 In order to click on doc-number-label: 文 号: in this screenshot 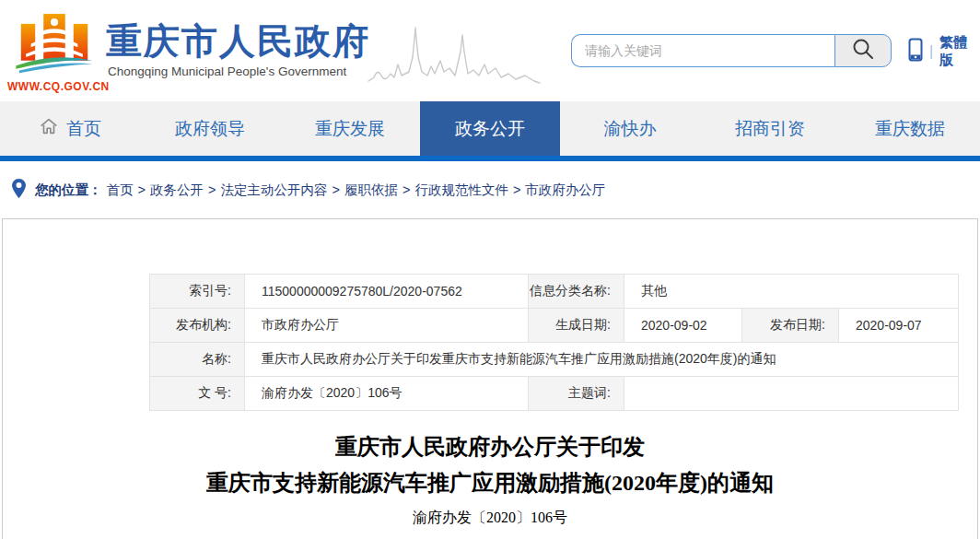, I will do `click(197, 394)`.